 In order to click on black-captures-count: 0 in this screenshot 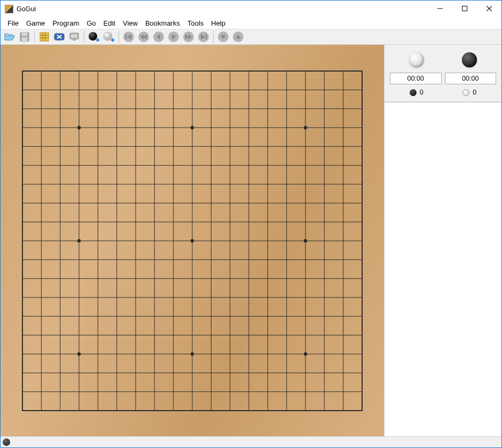, I will do `click(474, 92)`.